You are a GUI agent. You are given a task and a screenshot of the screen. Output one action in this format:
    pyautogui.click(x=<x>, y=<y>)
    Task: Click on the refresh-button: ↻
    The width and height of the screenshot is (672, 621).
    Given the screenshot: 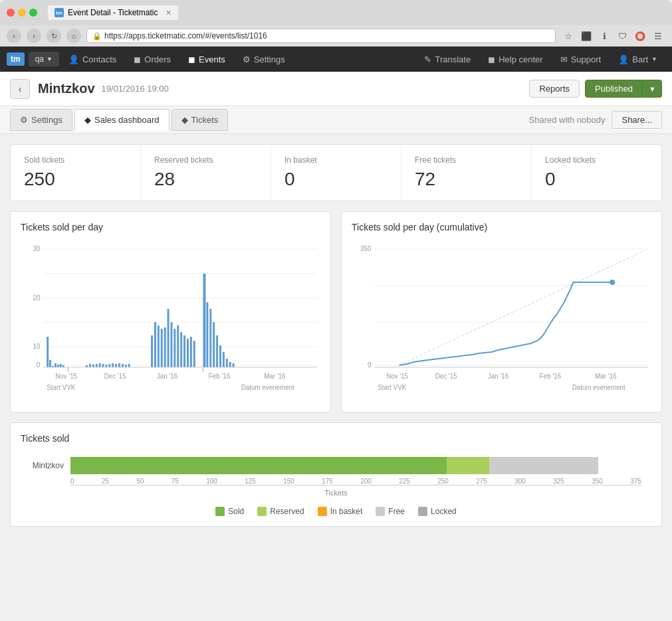 What is the action you would take?
    pyautogui.click(x=54, y=36)
    